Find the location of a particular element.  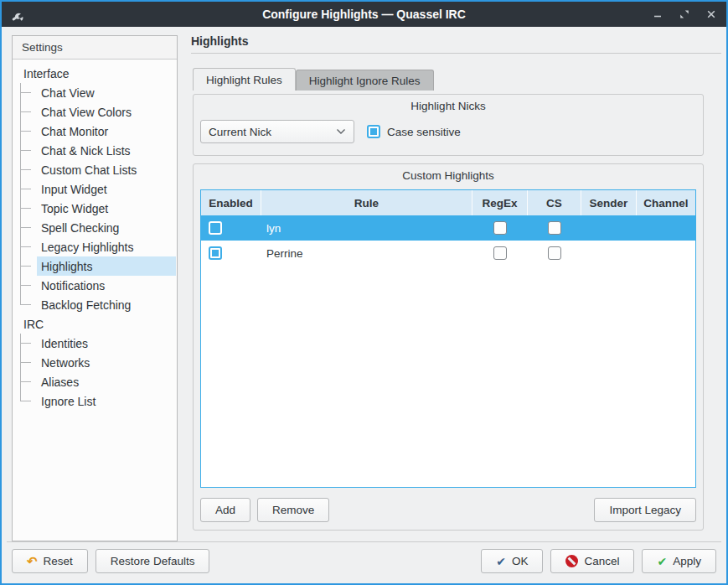

sidebar-item-chat-view-colors: Chat View Colors is located at coordinates (95, 112).